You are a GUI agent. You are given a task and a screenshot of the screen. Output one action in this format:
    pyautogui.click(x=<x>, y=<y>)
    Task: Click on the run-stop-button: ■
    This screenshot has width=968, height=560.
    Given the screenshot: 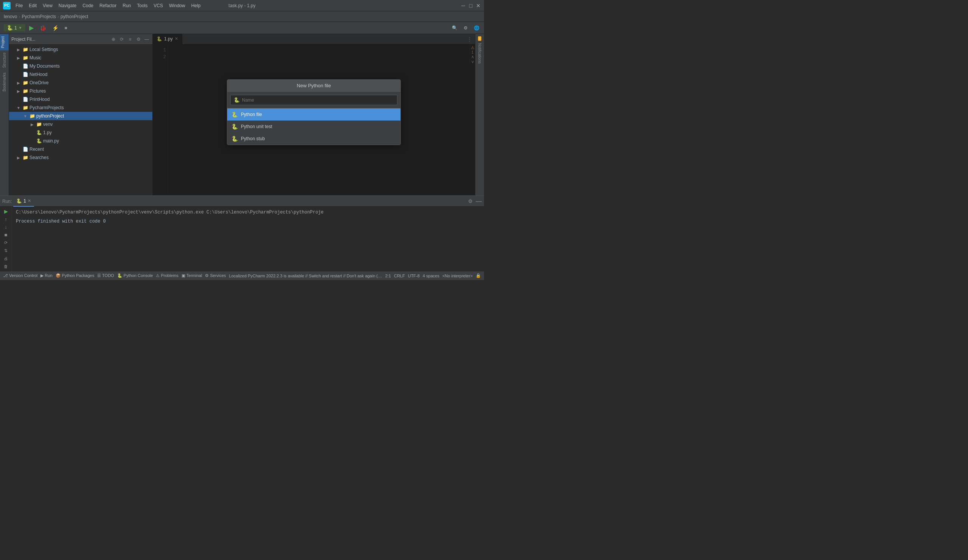 What is the action you would take?
    pyautogui.click(x=6, y=235)
    